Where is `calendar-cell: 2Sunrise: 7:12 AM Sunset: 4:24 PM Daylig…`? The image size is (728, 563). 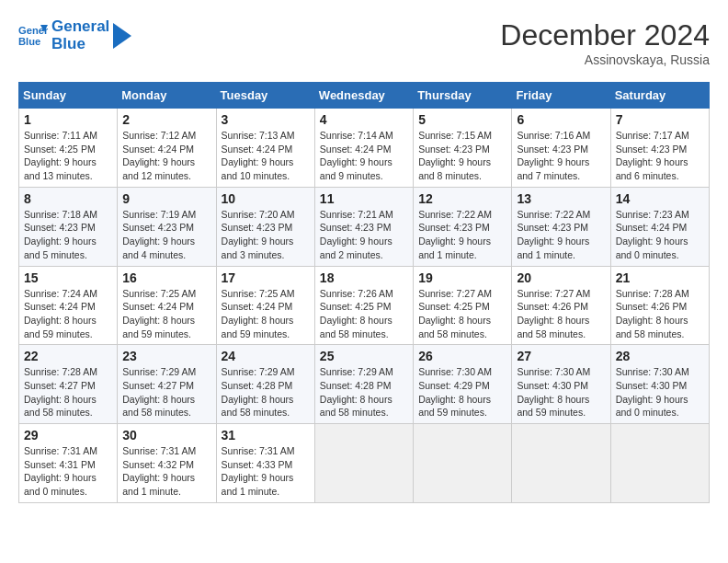 calendar-cell: 2Sunrise: 7:12 AM Sunset: 4:24 PM Daylig… is located at coordinates (167, 148).